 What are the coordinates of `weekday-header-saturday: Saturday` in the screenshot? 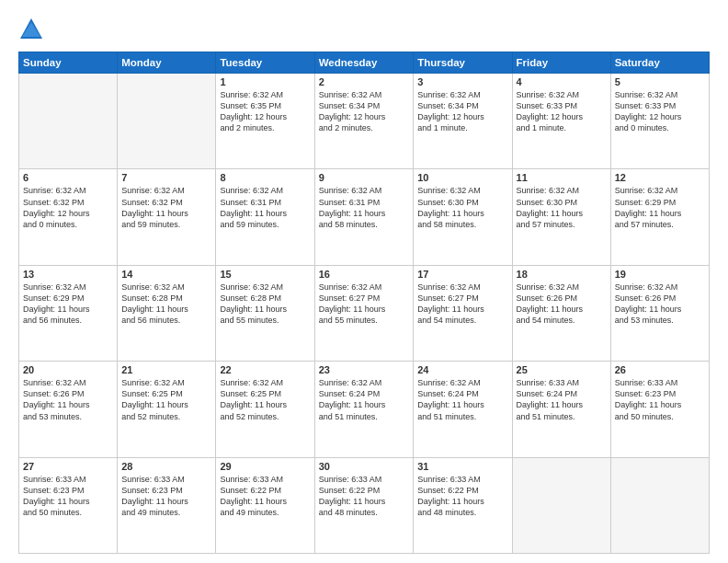 It's located at (660, 63).